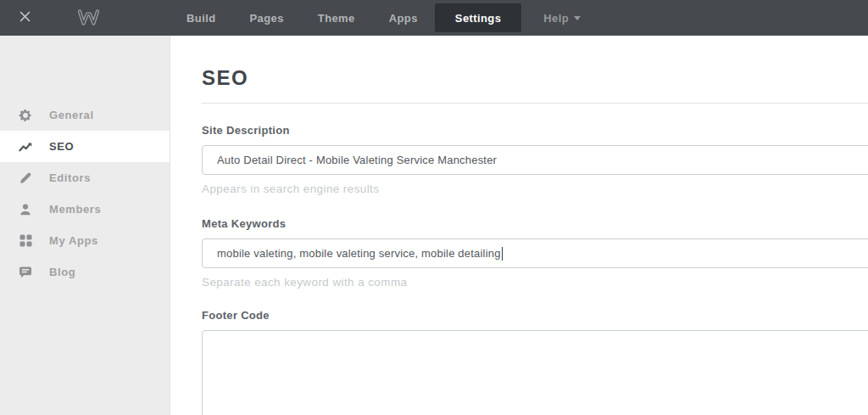  I want to click on text-caret, so click(502, 254).